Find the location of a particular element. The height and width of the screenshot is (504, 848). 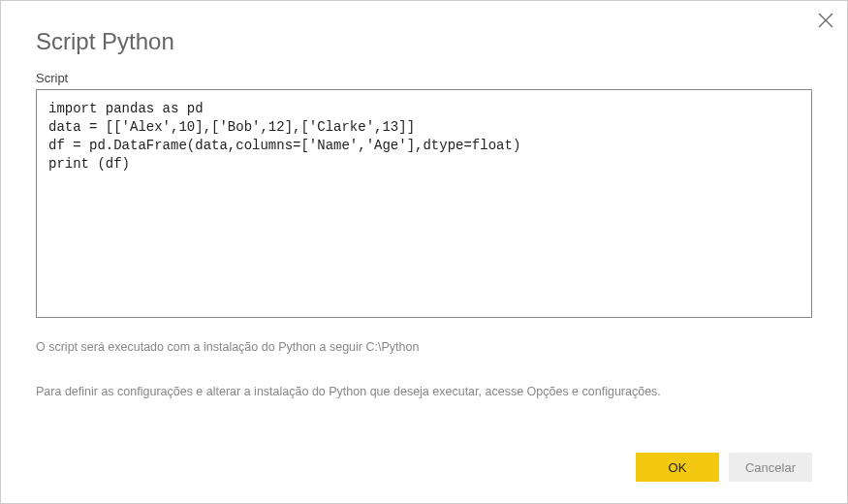

dialog-title: Script Python is located at coordinates (424, 36).